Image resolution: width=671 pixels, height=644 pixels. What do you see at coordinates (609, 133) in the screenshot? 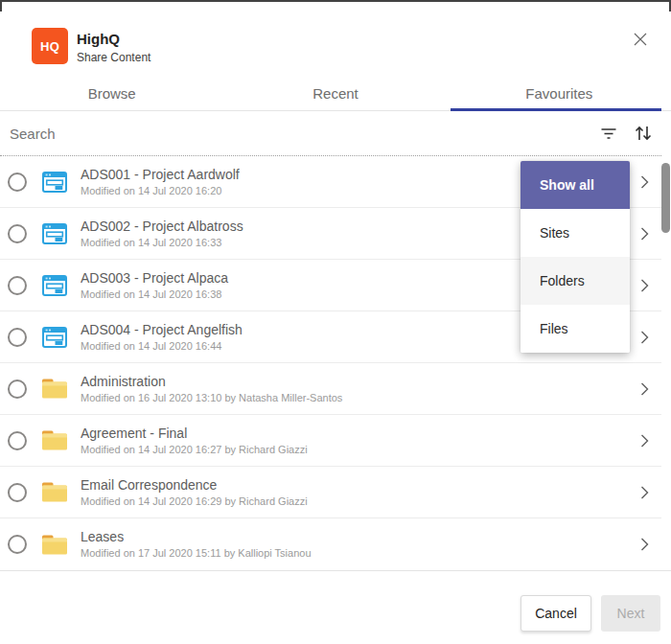
I see `filter-button` at bounding box center [609, 133].